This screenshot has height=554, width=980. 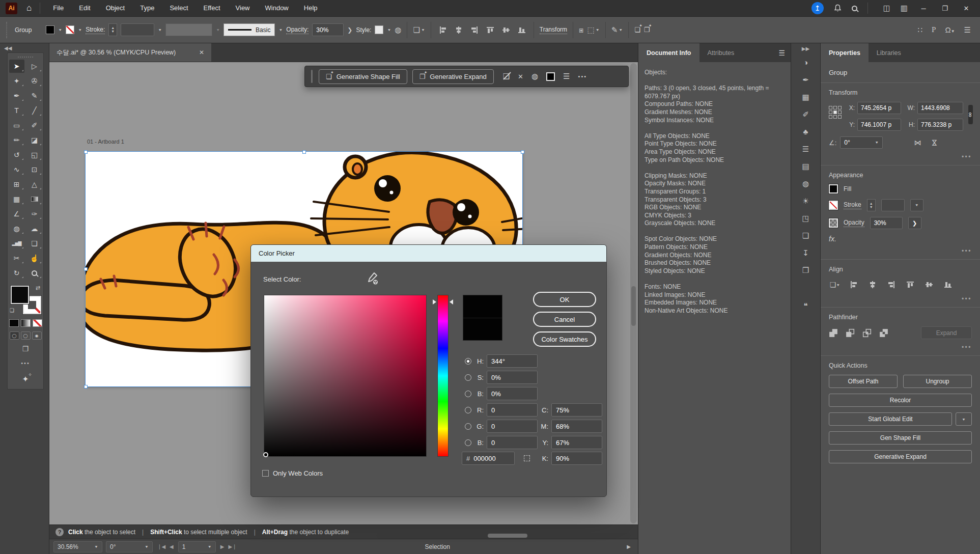 What do you see at coordinates (806, 79) in the screenshot?
I see `color-guide-panel-icon: ✒` at bounding box center [806, 79].